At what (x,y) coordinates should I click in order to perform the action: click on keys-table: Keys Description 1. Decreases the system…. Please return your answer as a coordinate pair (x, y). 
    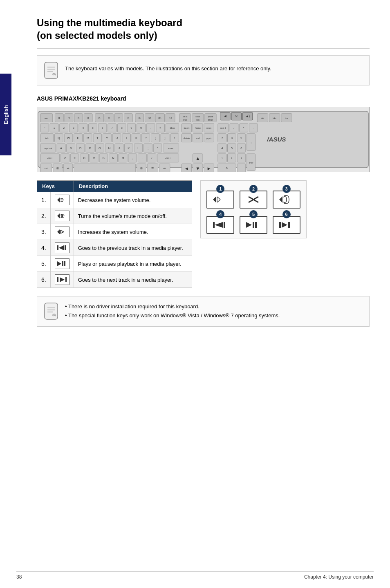
    Looking at the image, I should click on (114, 234).